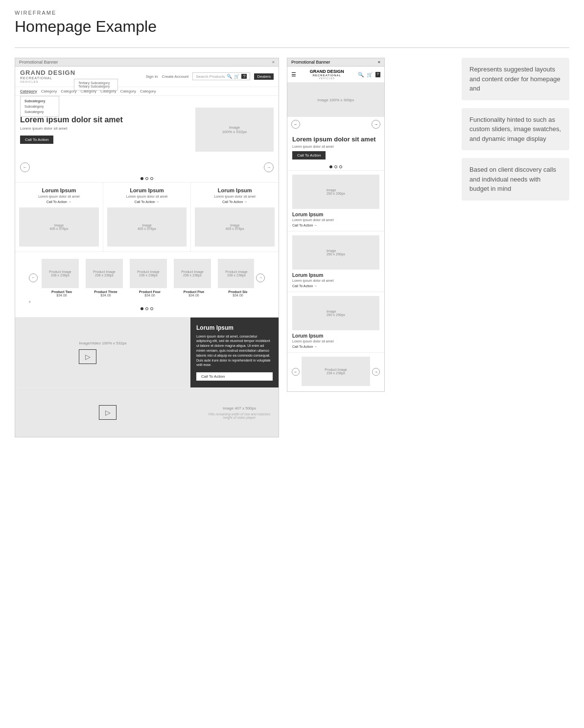 Image resolution: width=584 pixels, height=728 pixels. I want to click on product-5-label: Product Image 238 x 238px, so click(236, 273).